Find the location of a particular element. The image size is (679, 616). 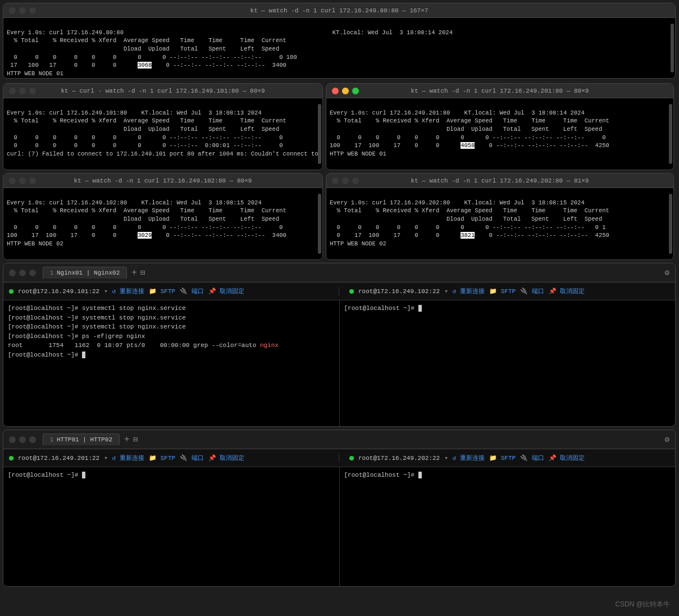

traffic-lights-main is located at coordinates (22, 11).